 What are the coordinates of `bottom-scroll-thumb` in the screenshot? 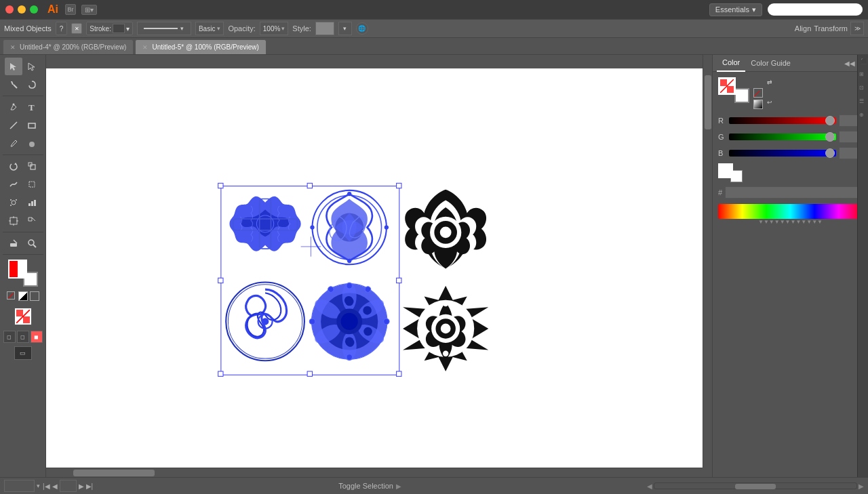 It's located at (755, 487).